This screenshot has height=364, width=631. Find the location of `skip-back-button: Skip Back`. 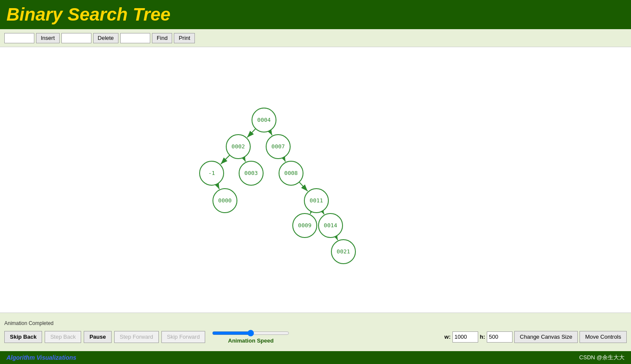

skip-back-button: Skip Back is located at coordinates (23, 337).